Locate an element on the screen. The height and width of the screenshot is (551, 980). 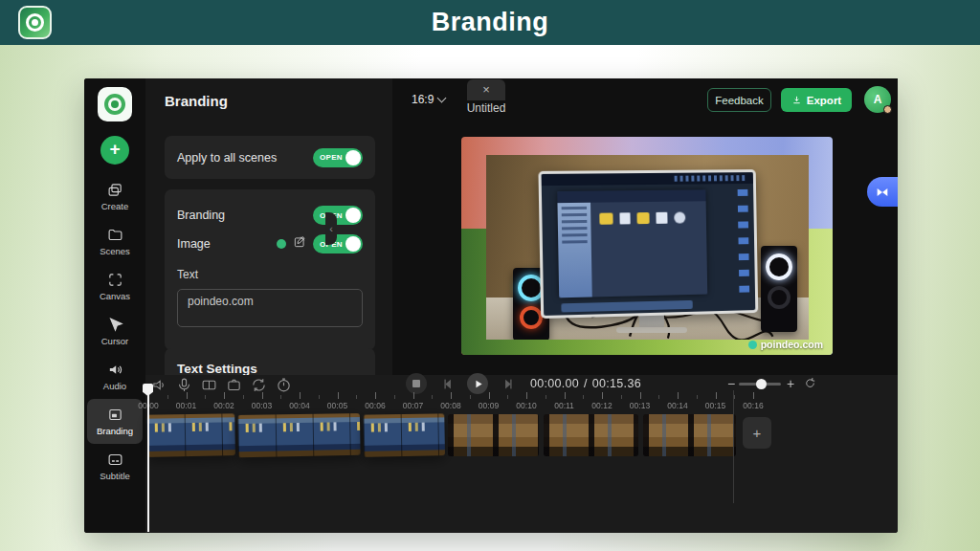
ruler-label: 00:02 is located at coordinates (224, 406).